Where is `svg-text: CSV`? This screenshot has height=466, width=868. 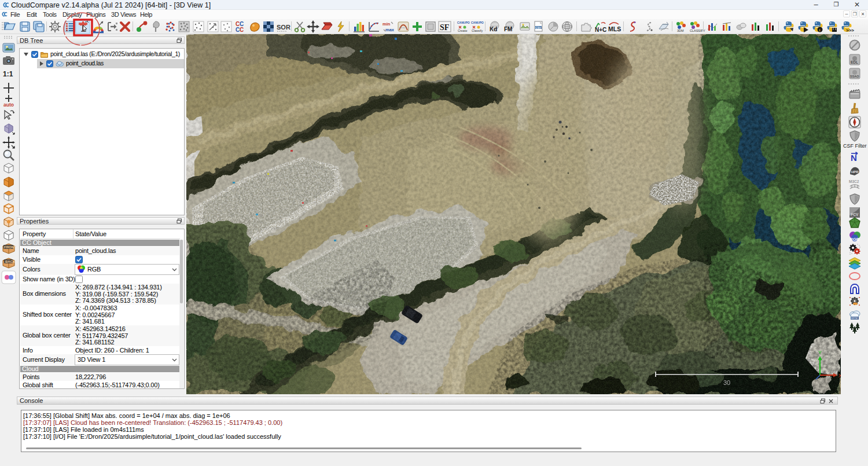
svg-text: CSV is located at coordinates (538, 28).